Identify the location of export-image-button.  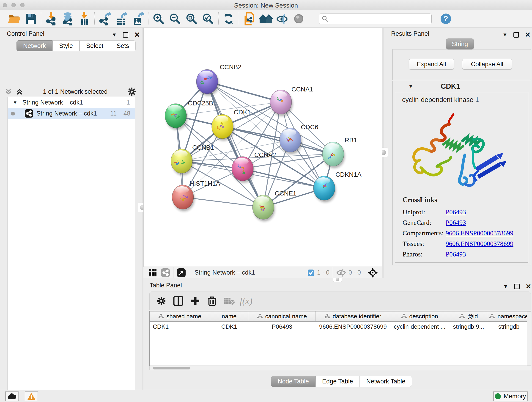
(138, 19).